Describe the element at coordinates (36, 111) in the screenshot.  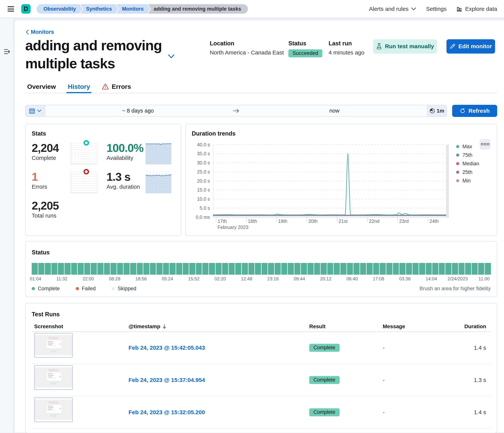
I see `date-quick-select-button` at that location.